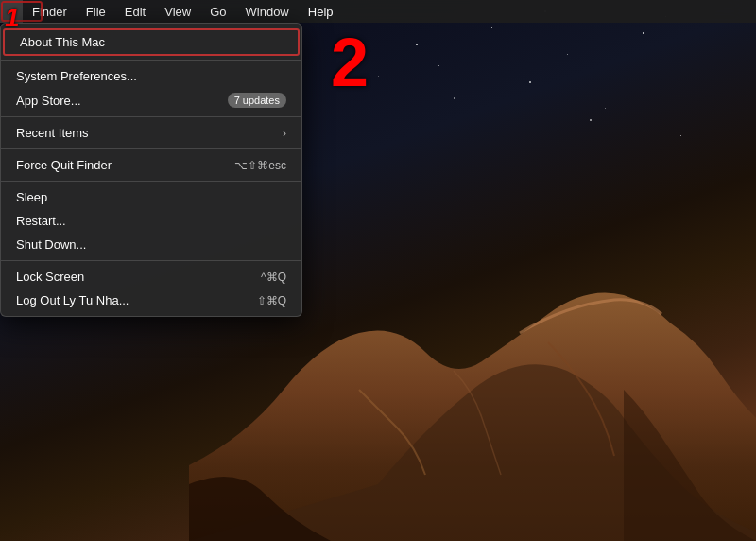 Image resolution: width=756 pixels, height=541 pixels. What do you see at coordinates (151, 244) in the screenshot?
I see `shutdown-label: Shut Down...` at bounding box center [151, 244].